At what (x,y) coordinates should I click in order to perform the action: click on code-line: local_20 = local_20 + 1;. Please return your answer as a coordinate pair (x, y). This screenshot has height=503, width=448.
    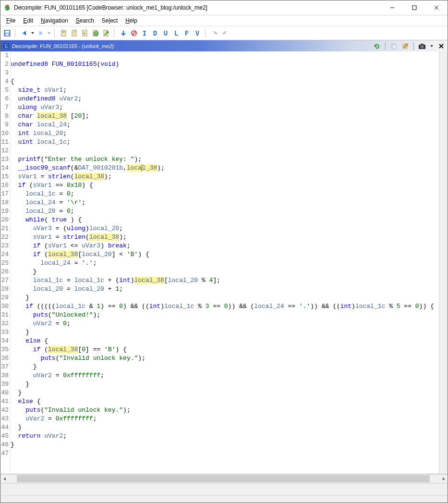
    Looking at the image, I should click on (225, 289).